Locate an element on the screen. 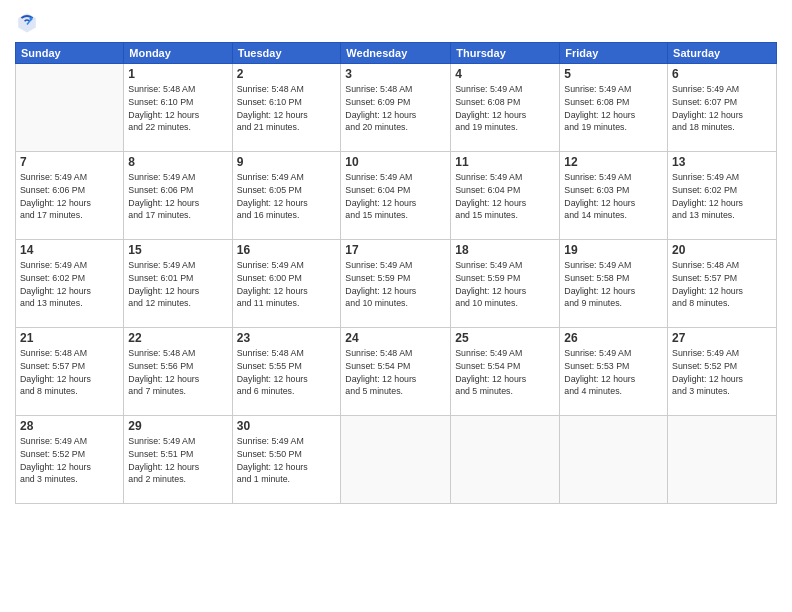 This screenshot has height=612, width=792. calendar-cell: 5Sunrise: 5:49 AM Sunset: 6:08 PM Daylig… is located at coordinates (614, 108).